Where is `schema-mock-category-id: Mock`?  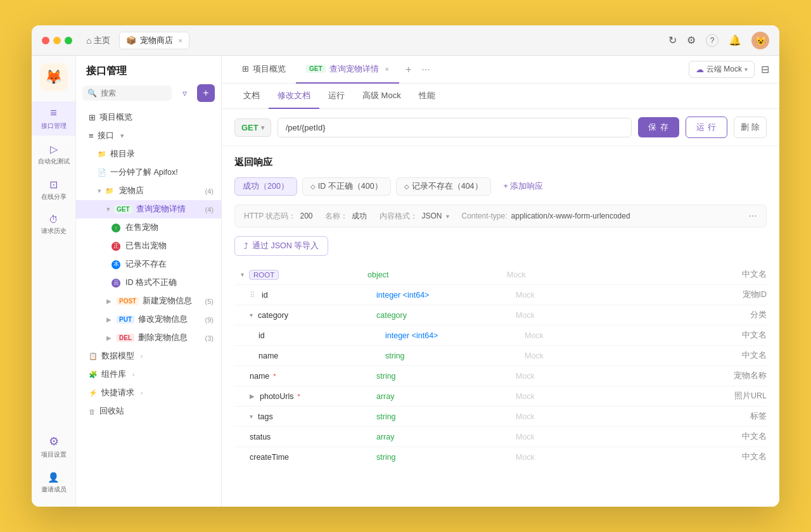
schema-mock-category-id: Mock is located at coordinates (556, 336).